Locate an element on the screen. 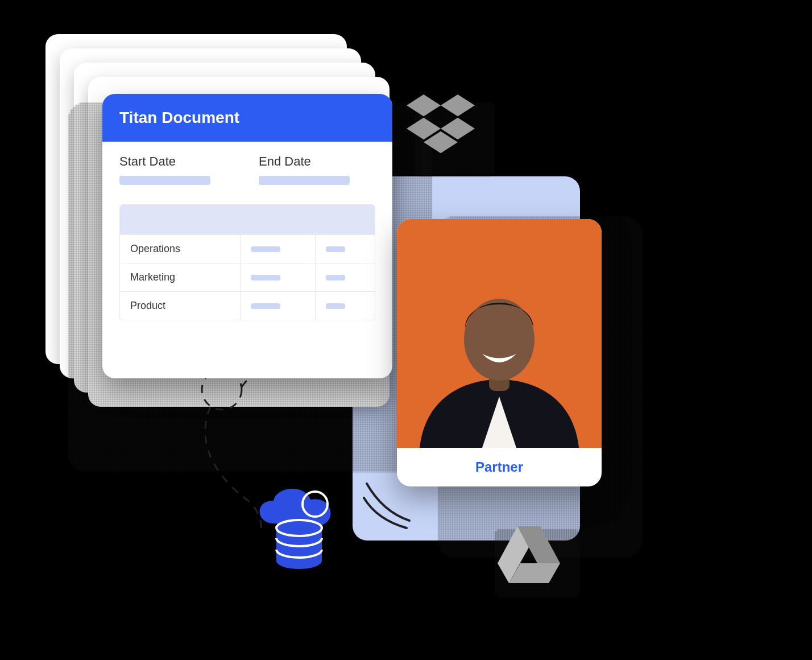  end-date-field: End Date is located at coordinates (317, 170).